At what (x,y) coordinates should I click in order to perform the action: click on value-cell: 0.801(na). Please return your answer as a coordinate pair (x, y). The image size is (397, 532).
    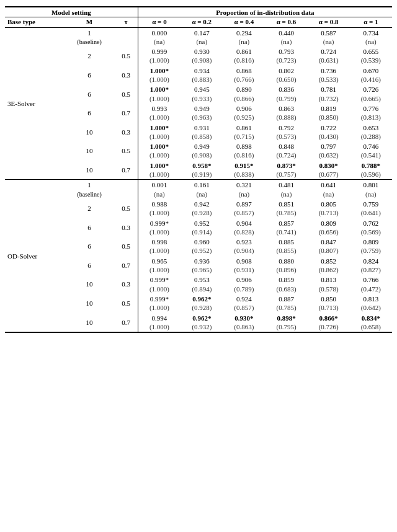
    Looking at the image, I should click on (371, 190).